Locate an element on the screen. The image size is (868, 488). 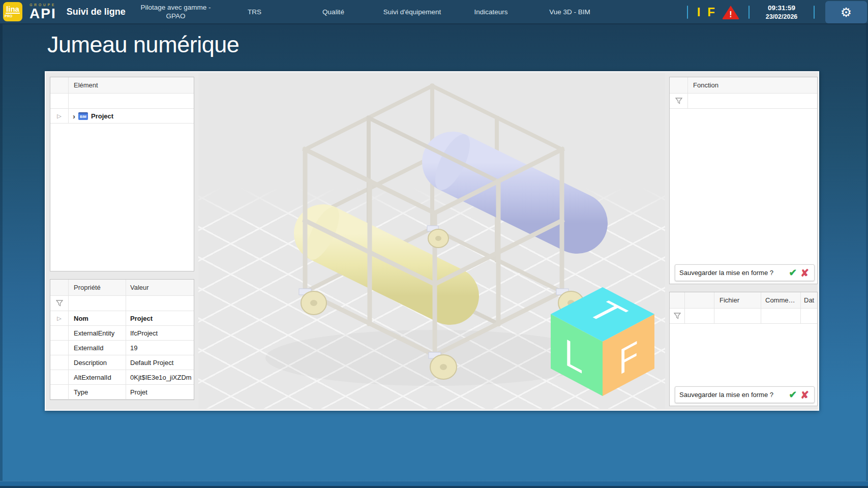
app-title: Suivi de ligne is located at coordinates (96, 12).